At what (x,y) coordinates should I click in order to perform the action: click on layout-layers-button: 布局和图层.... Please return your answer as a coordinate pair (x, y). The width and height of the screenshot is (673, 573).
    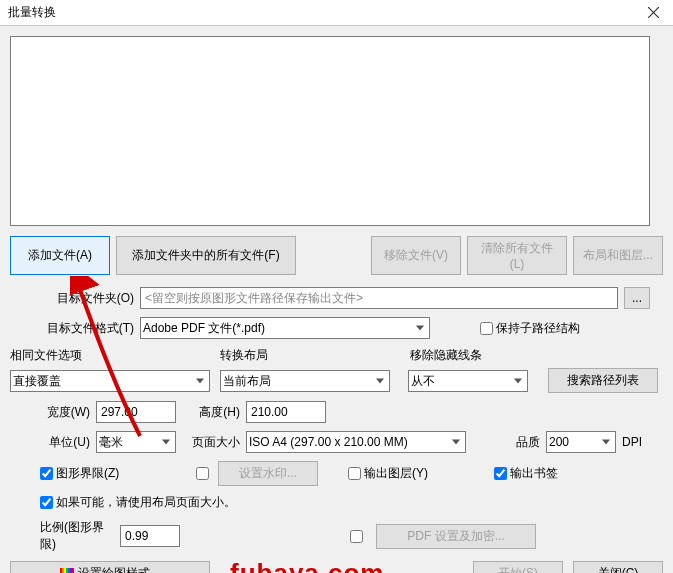
    Looking at the image, I should click on (618, 256).